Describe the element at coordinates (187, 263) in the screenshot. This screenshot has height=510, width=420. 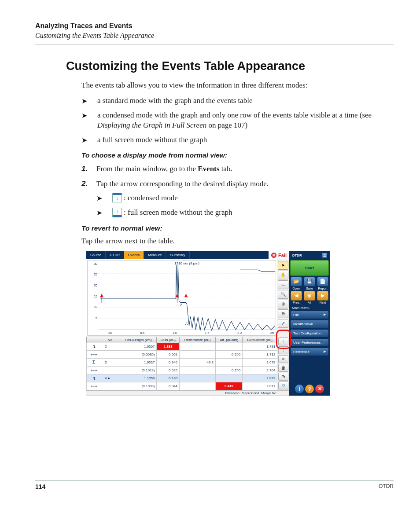
I see `wavelength-label: 1310 nm (9 µm)` at that location.